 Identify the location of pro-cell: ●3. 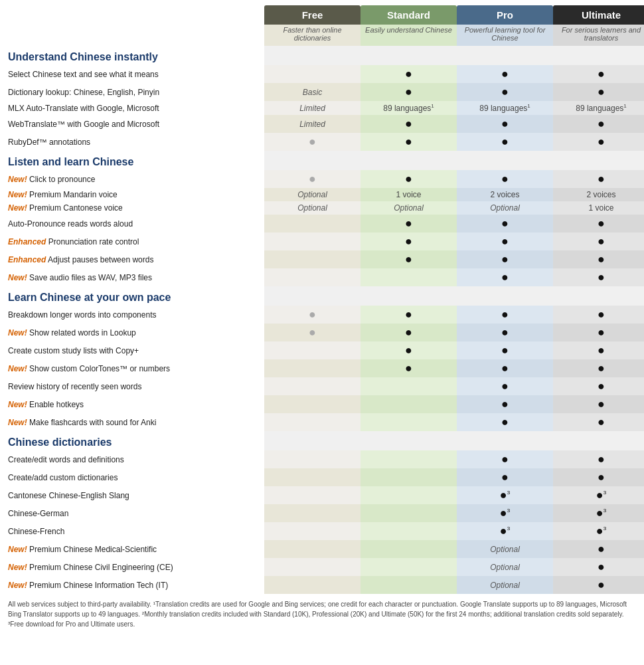
(505, 531).